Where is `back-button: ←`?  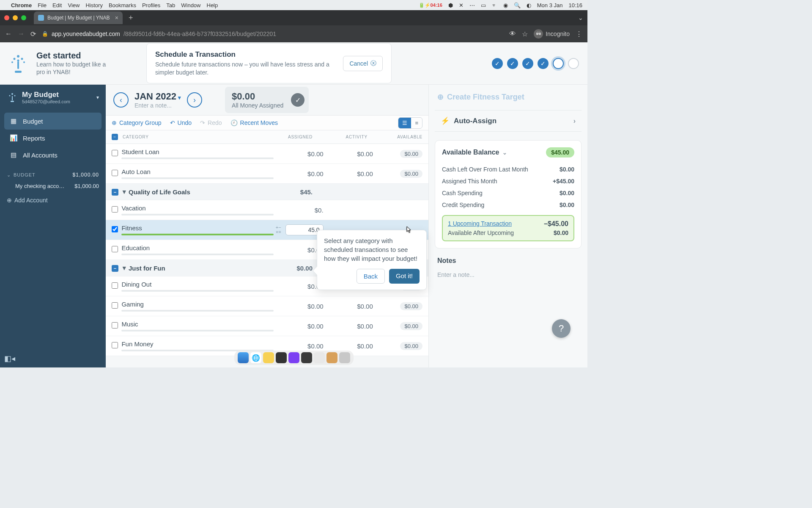
back-button: ← is located at coordinates (8, 34).